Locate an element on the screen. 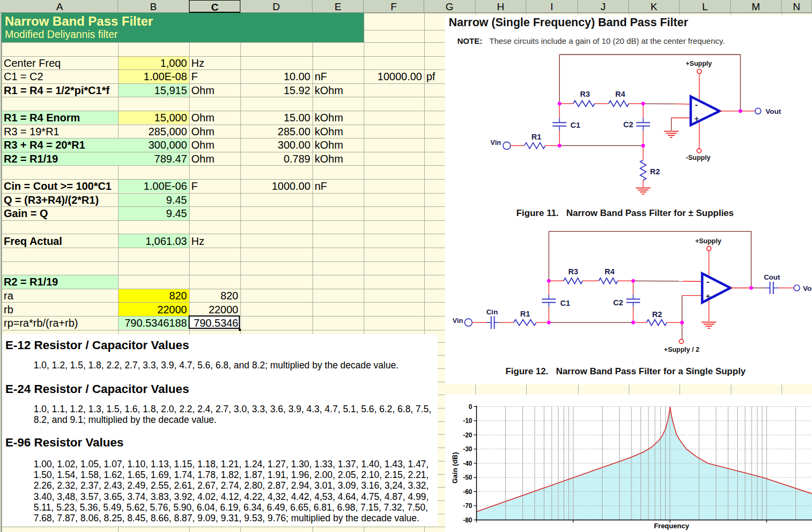 This screenshot has width=812, height=532. svg-text: +Supply / 2 is located at coordinates (682, 350).